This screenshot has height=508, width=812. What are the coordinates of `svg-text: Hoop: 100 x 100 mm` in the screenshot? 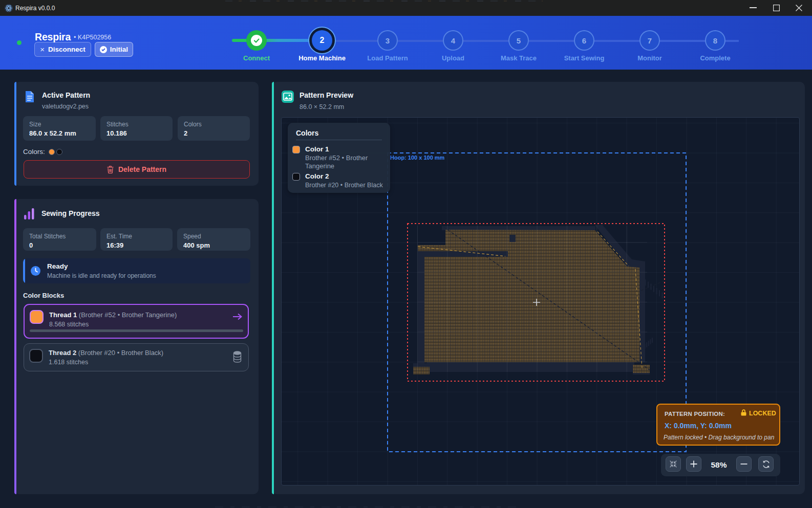 It's located at (418, 158).